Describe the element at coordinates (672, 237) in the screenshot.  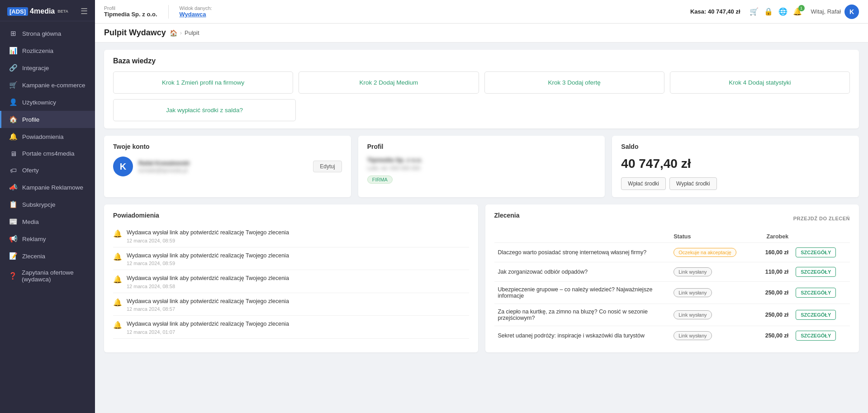
I see `zlecenia-table-header: Status Zarobek` at that location.